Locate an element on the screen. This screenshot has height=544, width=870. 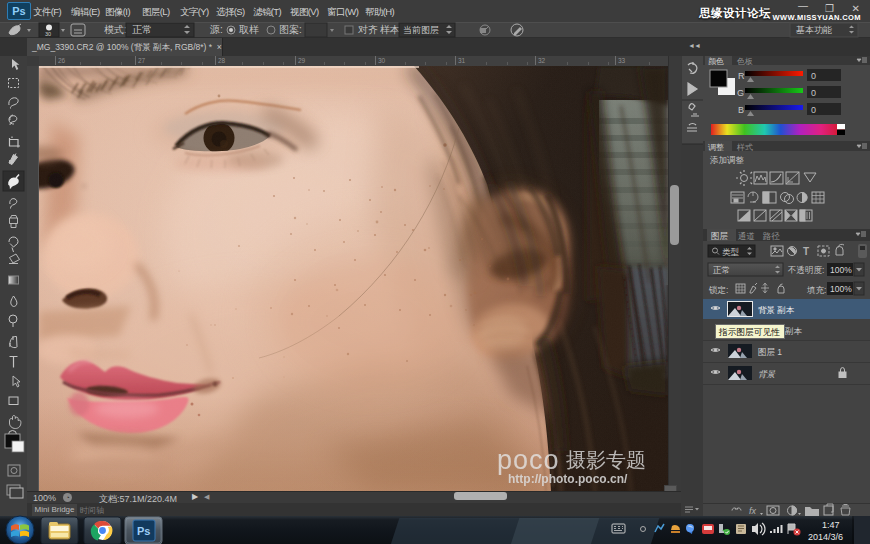
svg-text: 27 is located at coordinates (142, 60).